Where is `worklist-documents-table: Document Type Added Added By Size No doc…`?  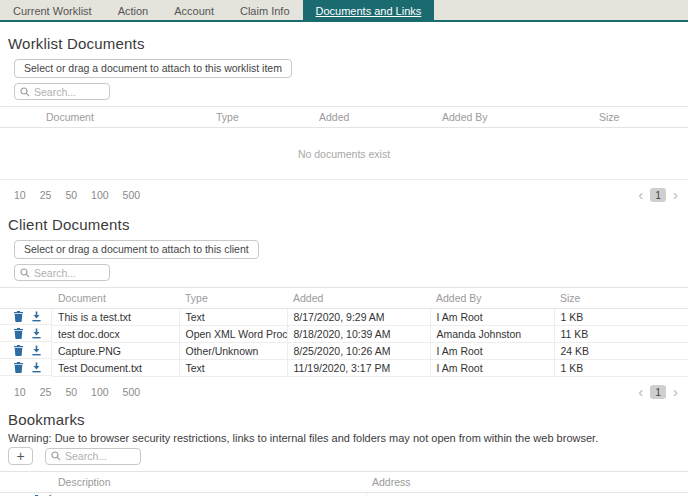
worklist-documents-table: Document Type Added Added By Size No doc… is located at coordinates (344, 143).